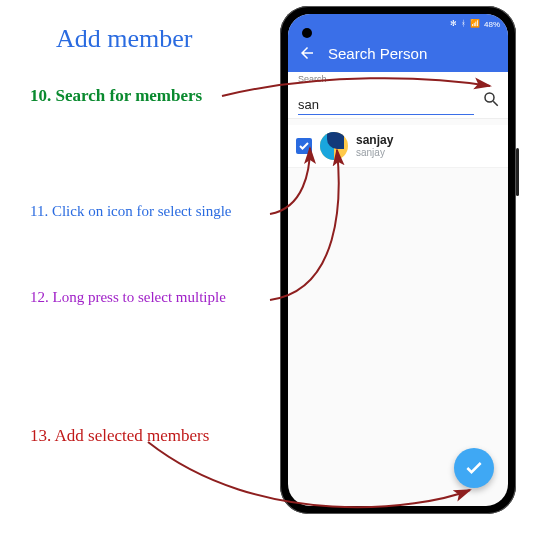  I want to click on search-underline, so click(386, 114).